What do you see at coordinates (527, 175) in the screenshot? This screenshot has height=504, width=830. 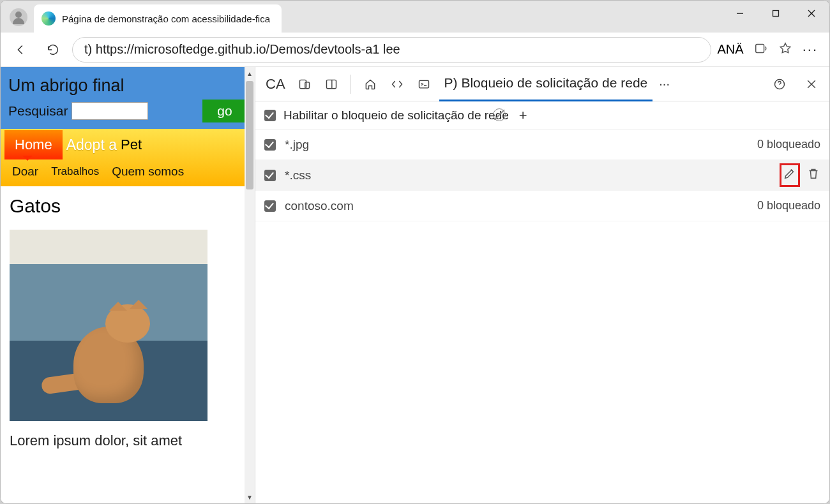 I see `pattern-name: *.css` at bounding box center [527, 175].